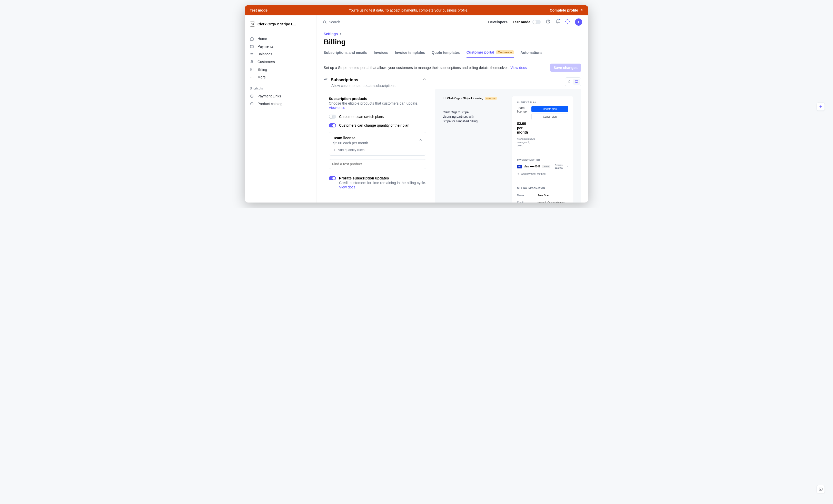 The width and height of the screenshot is (833, 504). What do you see at coordinates (333, 125) in the screenshot?
I see `change-quantity-toggle` at bounding box center [333, 125].